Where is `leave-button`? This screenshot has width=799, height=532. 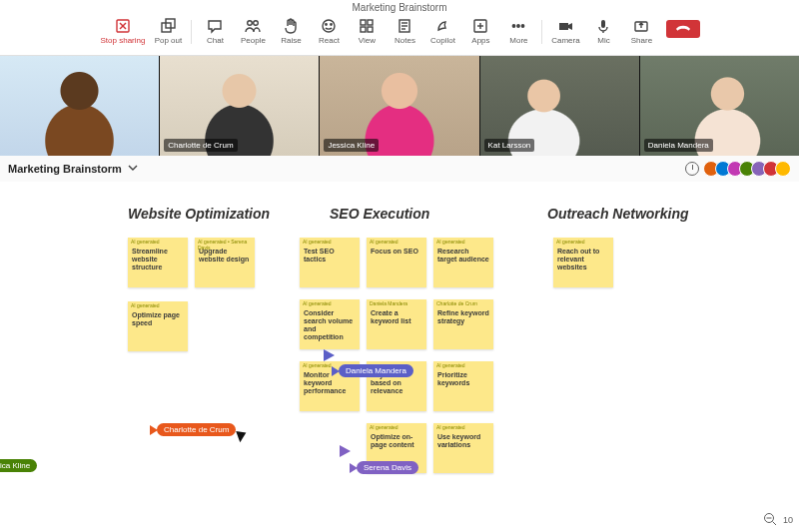 leave-button is located at coordinates (683, 29).